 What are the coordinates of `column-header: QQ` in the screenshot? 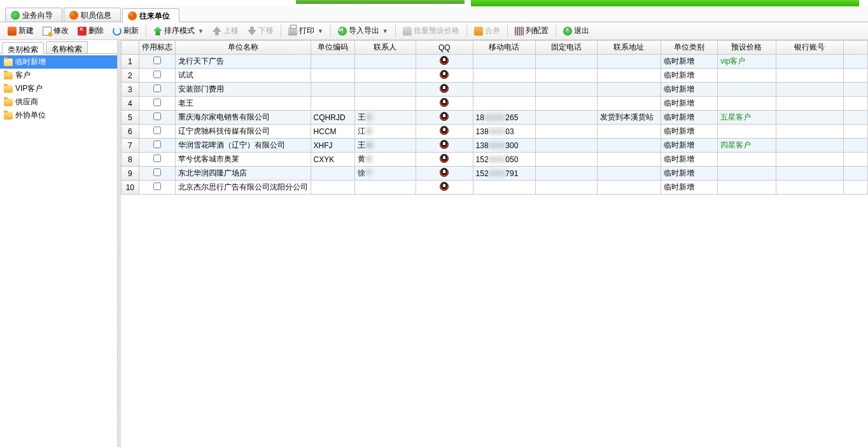 It's located at (444, 48).